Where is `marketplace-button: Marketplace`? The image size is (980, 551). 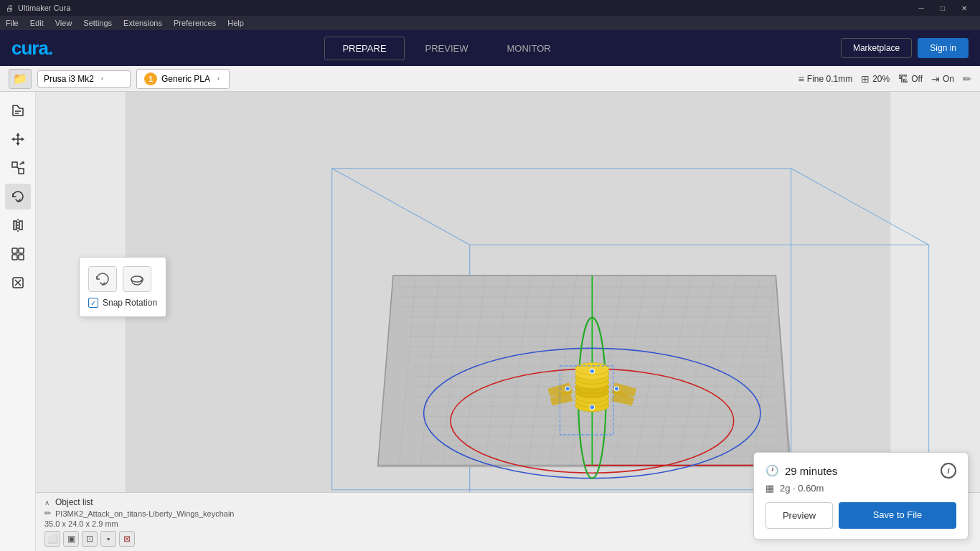
marketplace-button: Marketplace is located at coordinates (877, 48).